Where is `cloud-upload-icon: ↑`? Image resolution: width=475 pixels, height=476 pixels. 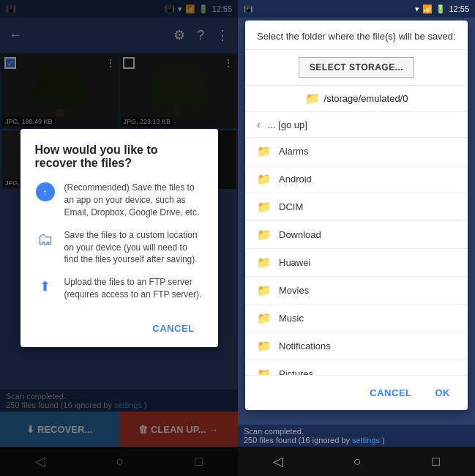 cloud-upload-icon: ↑ is located at coordinates (45, 192).